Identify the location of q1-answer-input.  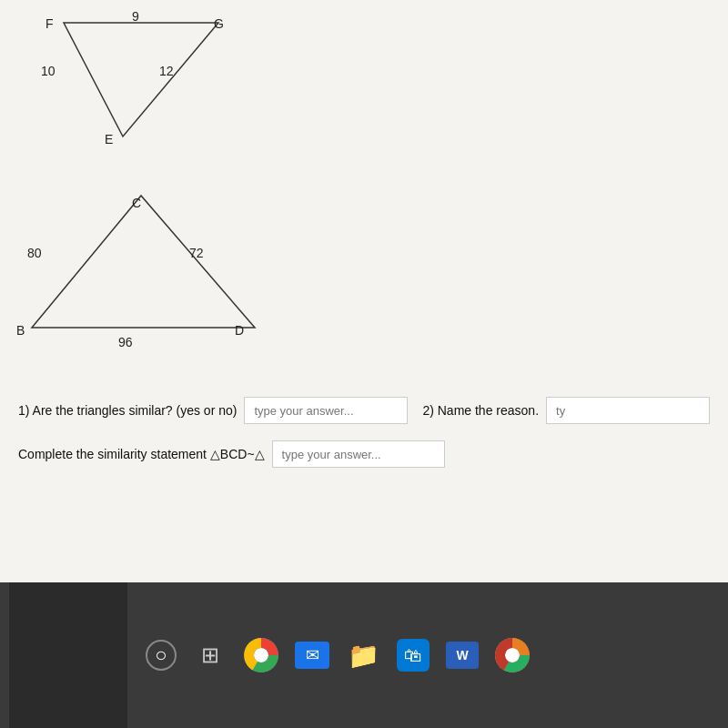
(326, 410).